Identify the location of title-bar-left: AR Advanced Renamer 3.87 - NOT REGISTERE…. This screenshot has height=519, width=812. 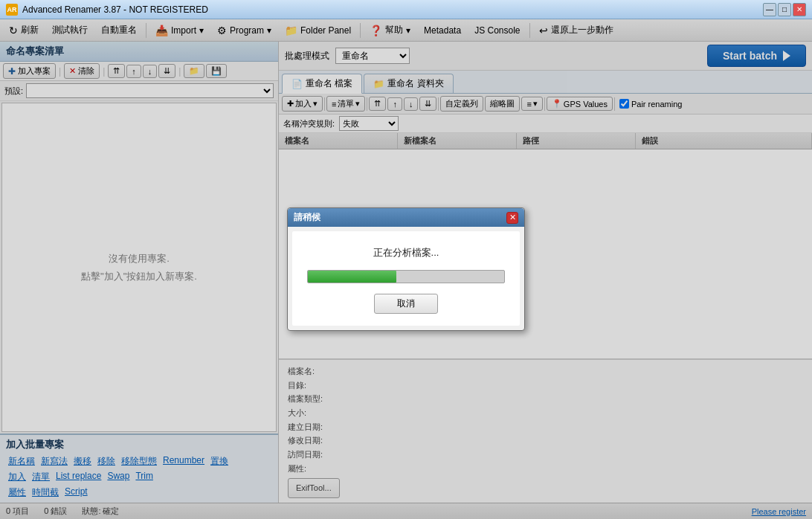
(107, 10).